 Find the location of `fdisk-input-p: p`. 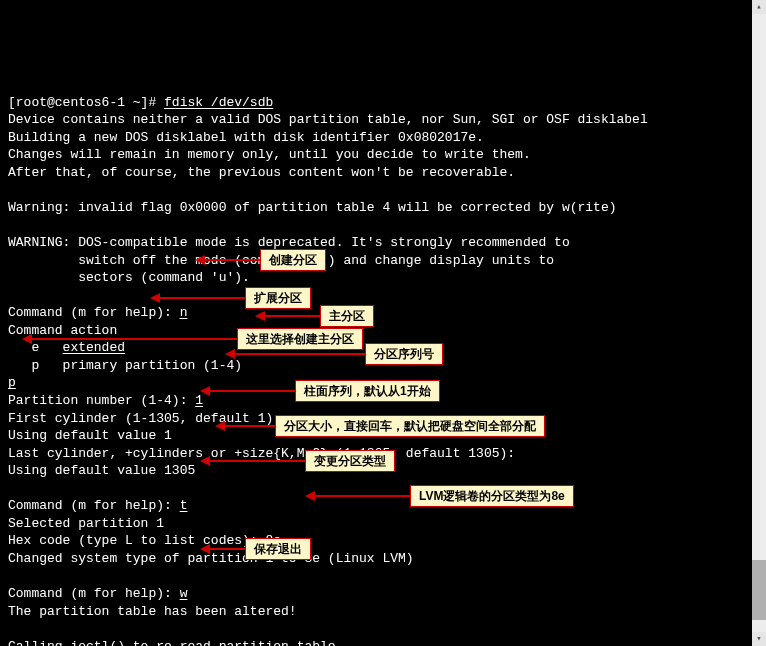

fdisk-input-p: p is located at coordinates (12, 382).